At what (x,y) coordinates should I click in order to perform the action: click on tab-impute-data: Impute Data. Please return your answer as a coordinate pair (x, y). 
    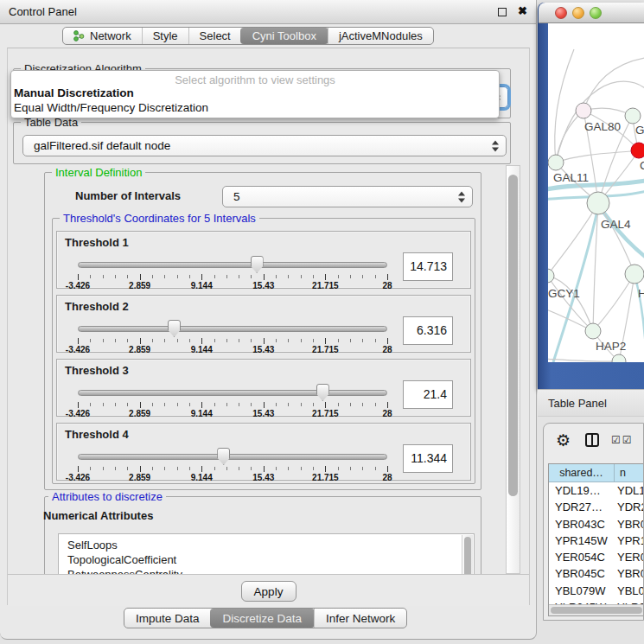
    Looking at the image, I should click on (168, 618).